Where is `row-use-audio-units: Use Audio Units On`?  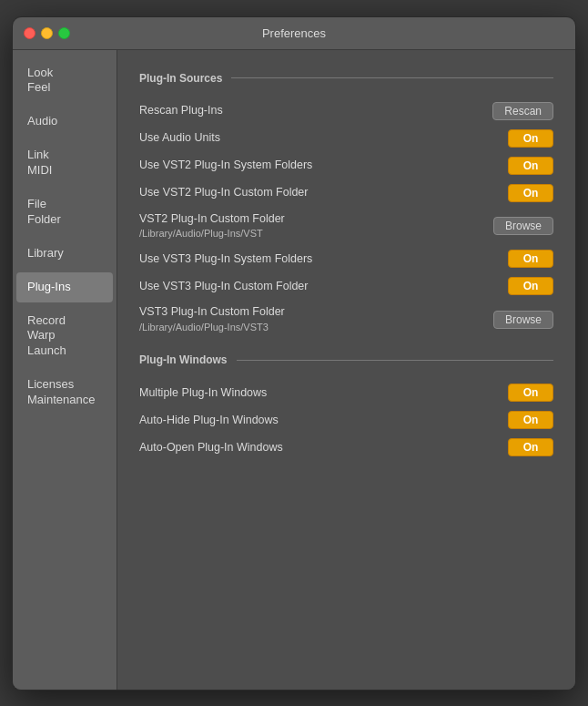
row-use-audio-units: Use Audio Units On is located at coordinates (346, 138).